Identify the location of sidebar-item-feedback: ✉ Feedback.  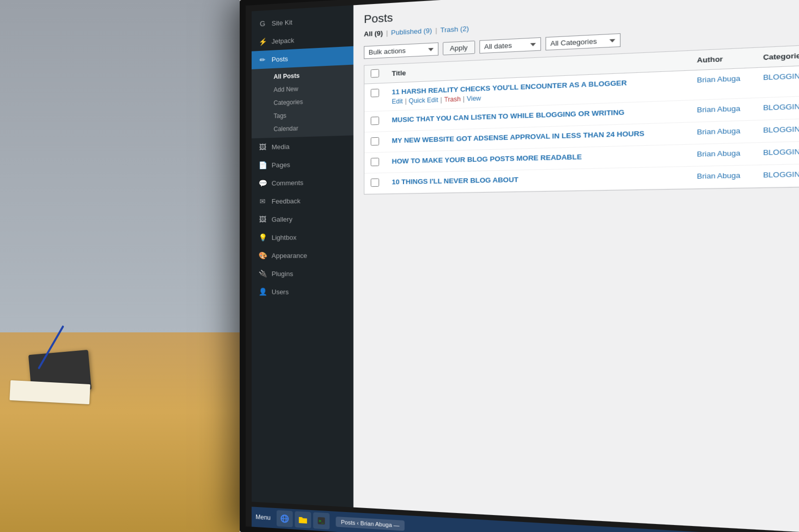
(303, 201).